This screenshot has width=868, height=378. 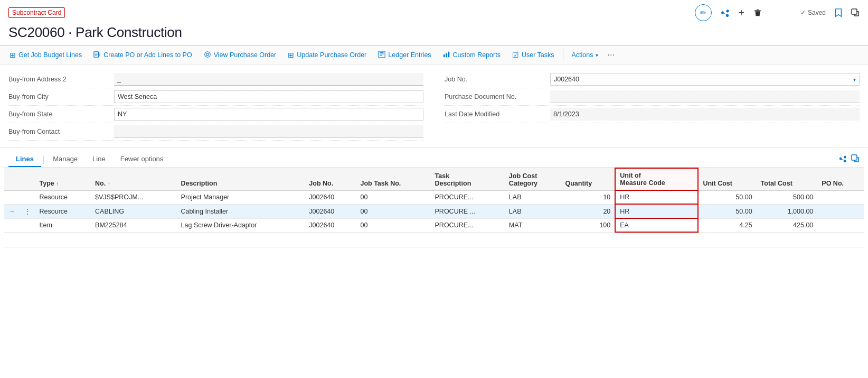 What do you see at coordinates (787, 225) in the screenshot?
I see `row3-total-cost: 425.00` at bounding box center [787, 225].